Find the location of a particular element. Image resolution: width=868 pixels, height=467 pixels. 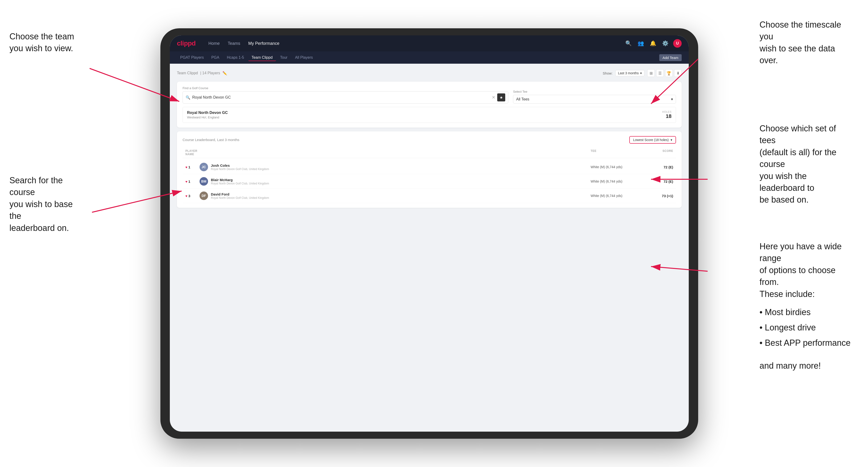

table-row: ♥ 1 JC Josh Coles Royal North Devon Golf… is located at coordinates (429, 167).